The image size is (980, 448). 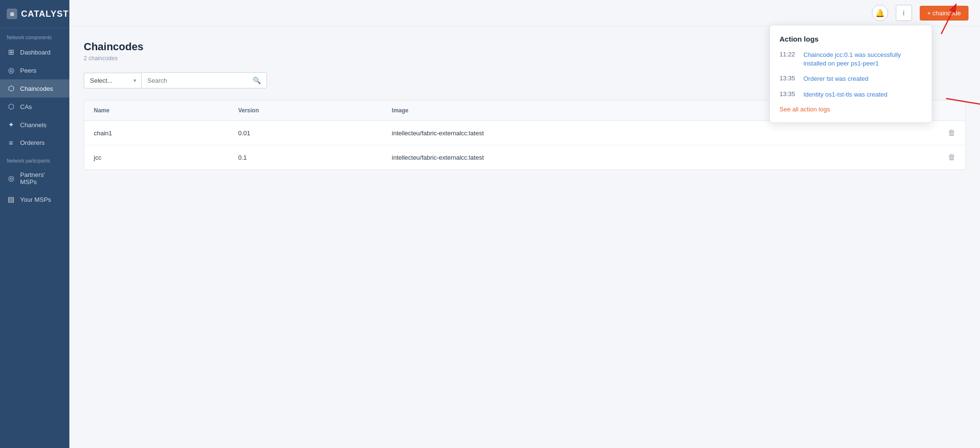 I want to click on log-entry: 13:35 Identity os1-tst-tls was created, so click(x=851, y=95).